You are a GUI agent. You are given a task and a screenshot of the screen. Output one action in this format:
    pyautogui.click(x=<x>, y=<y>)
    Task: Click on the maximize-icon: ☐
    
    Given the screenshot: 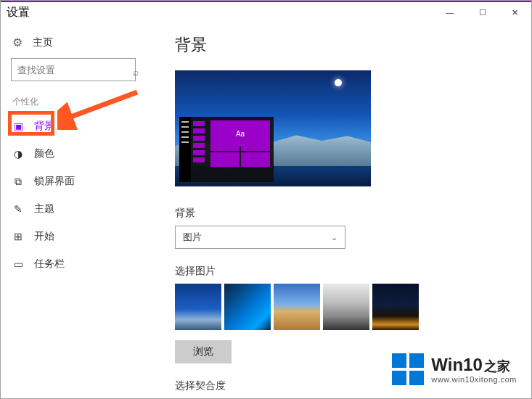 What is the action you would take?
    pyautogui.click(x=483, y=13)
    